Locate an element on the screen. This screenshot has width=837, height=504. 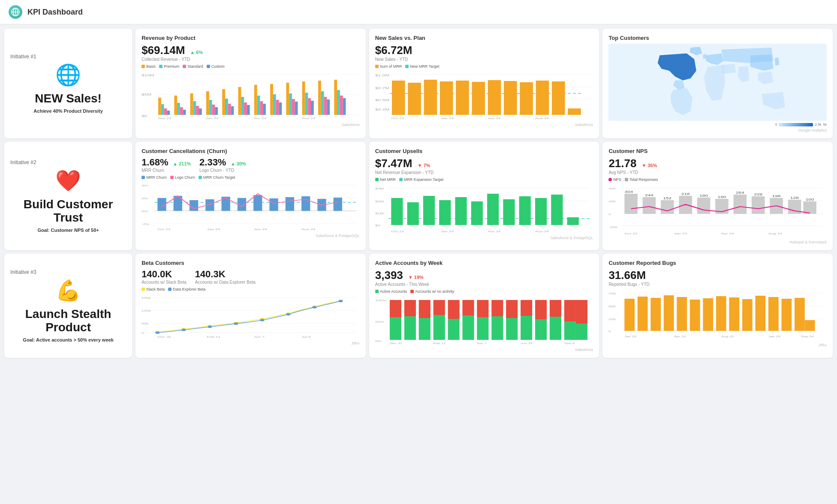
initiative-3-icon: 💪 is located at coordinates (68, 291).